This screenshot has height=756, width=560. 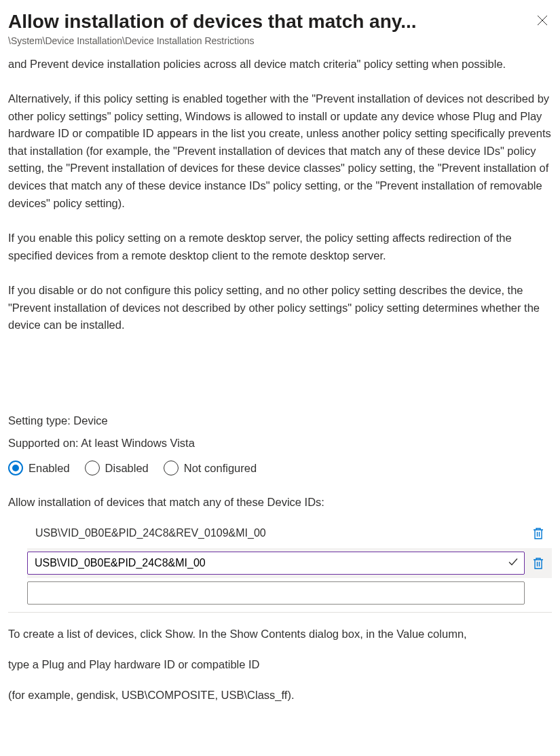 I want to click on description-paragraph: target Windows 10 versions. It is recomm…, so click(x=280, y=62).